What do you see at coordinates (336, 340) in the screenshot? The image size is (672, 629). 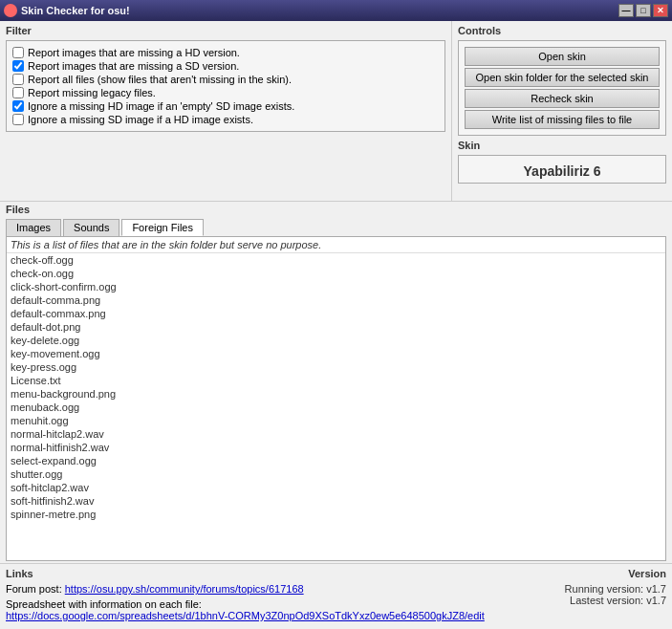 I see `list-item: key-delete.ogg` at bounding box center [336, 340].